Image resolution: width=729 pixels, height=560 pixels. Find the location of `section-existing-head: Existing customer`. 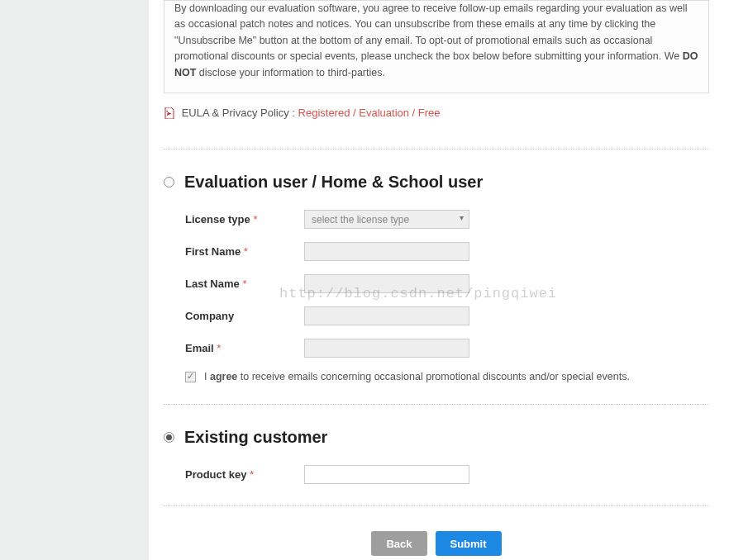

section-existing-head: Existing customer is located at coordinates (436, 438).